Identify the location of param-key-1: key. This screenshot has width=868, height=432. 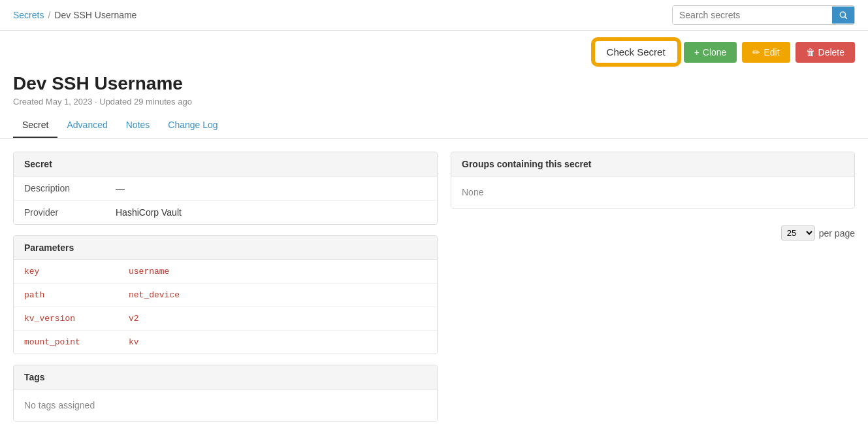
(76, 272).